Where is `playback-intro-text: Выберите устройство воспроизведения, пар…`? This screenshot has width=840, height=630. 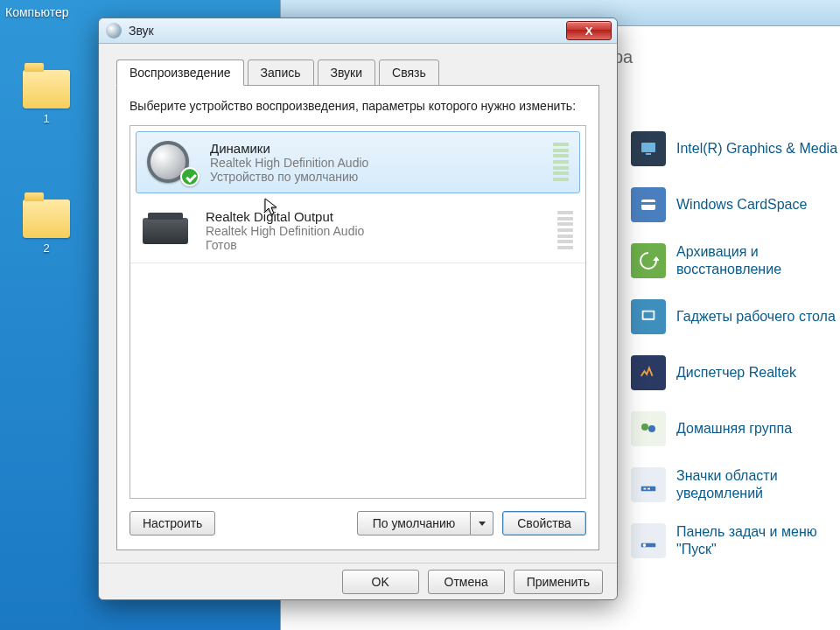 playback-intro-text: Выберите устройство воспроизведения, пар… is located at coordinates (358, 107).